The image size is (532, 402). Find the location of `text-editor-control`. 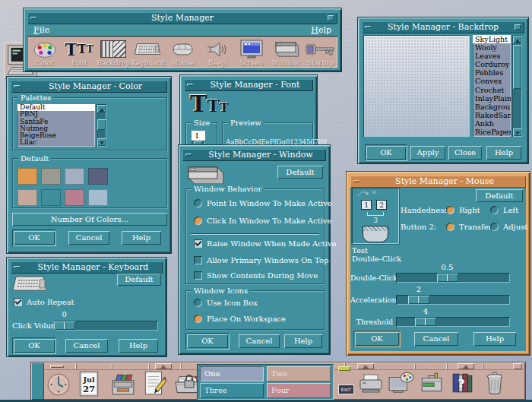

text-editor-control is located at coordinates (154, 385).